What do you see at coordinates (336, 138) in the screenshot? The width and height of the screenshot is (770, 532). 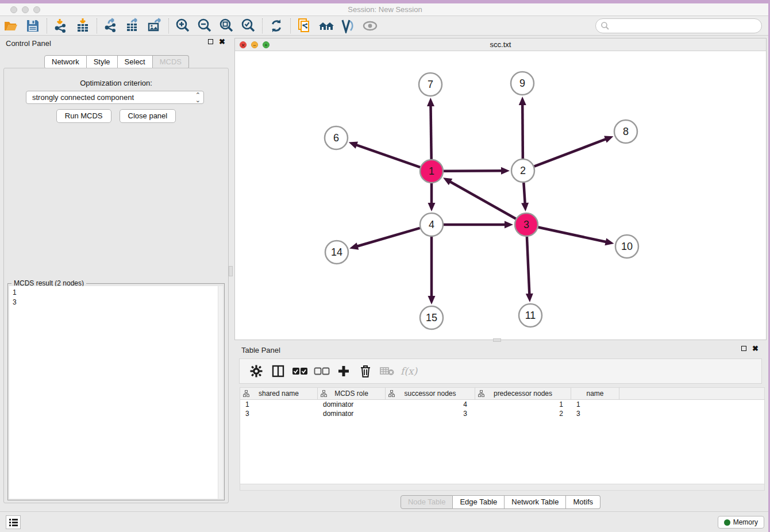 I see `svg-text: 6` at bounding box center [336, 138].